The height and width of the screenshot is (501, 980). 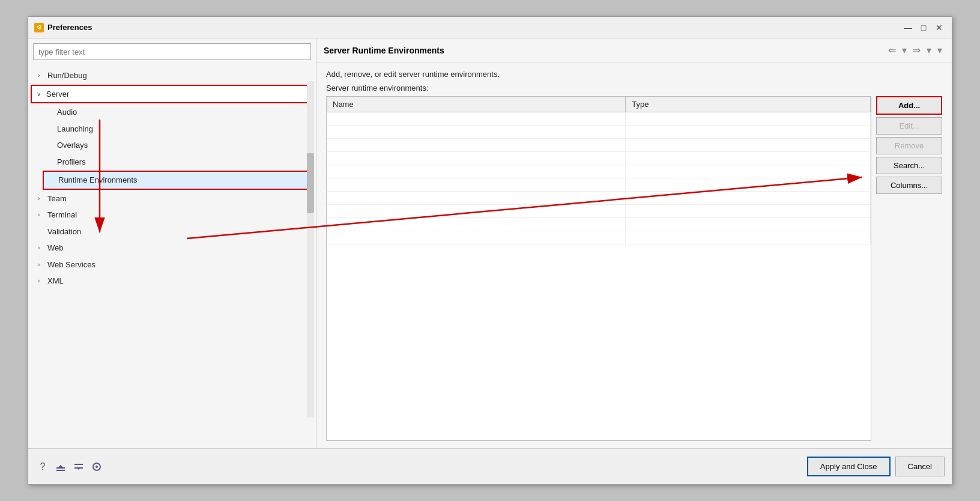 I want to click on window-title: Preferences, so click(x=70, y=28).